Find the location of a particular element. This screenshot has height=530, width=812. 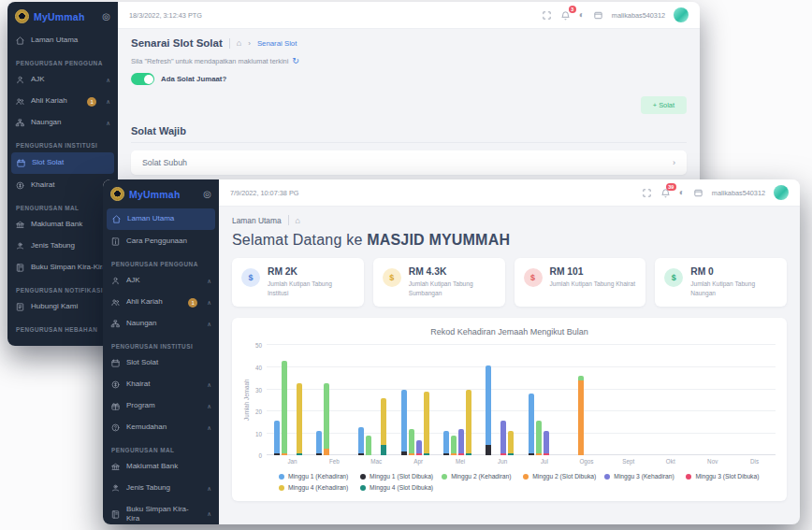

legend-label: Minggu 1 (Kehadiran) is located at coordinates (318, 477).